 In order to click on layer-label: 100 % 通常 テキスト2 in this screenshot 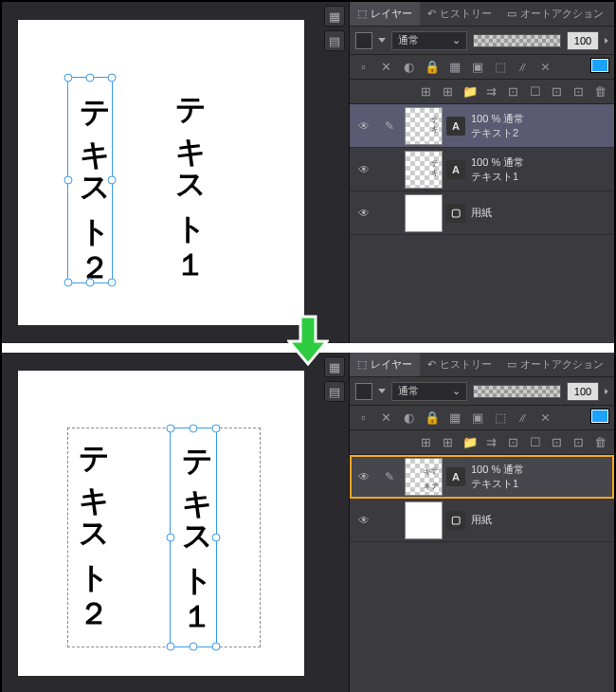, I will do `click(498, 125)`.